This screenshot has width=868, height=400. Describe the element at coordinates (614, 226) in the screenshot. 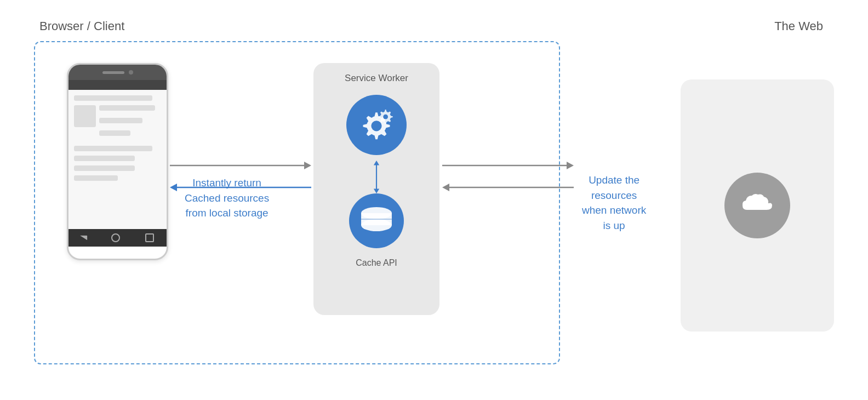

I see `is-up-text: is up` at that location.